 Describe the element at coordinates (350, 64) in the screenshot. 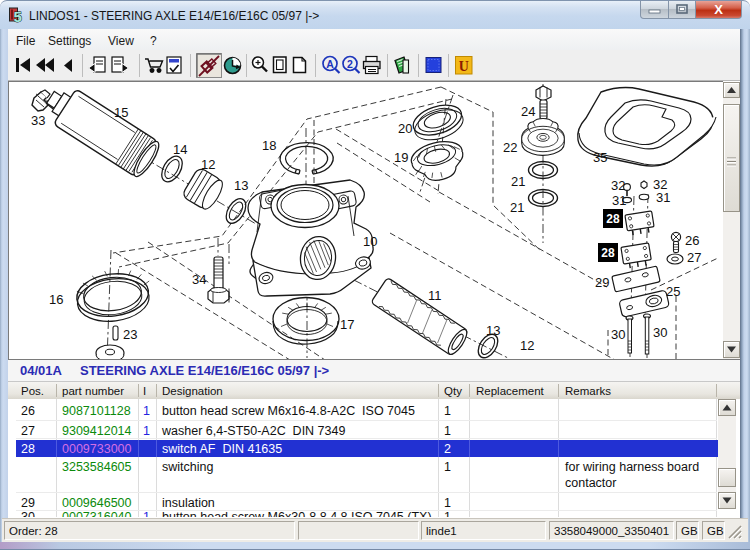

I see `svg-text: 2` at that location.